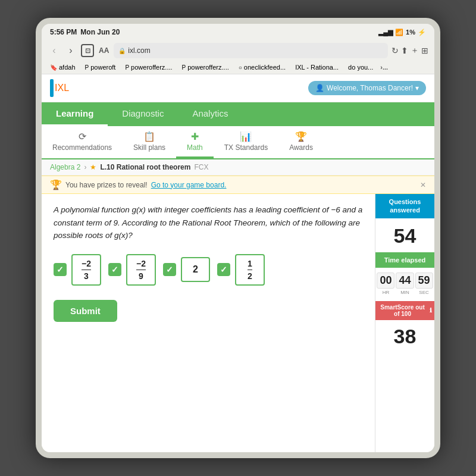 This screenshot has width=476, height=476. I want to click on skillplans-icon: 📋, so click(149, 137).